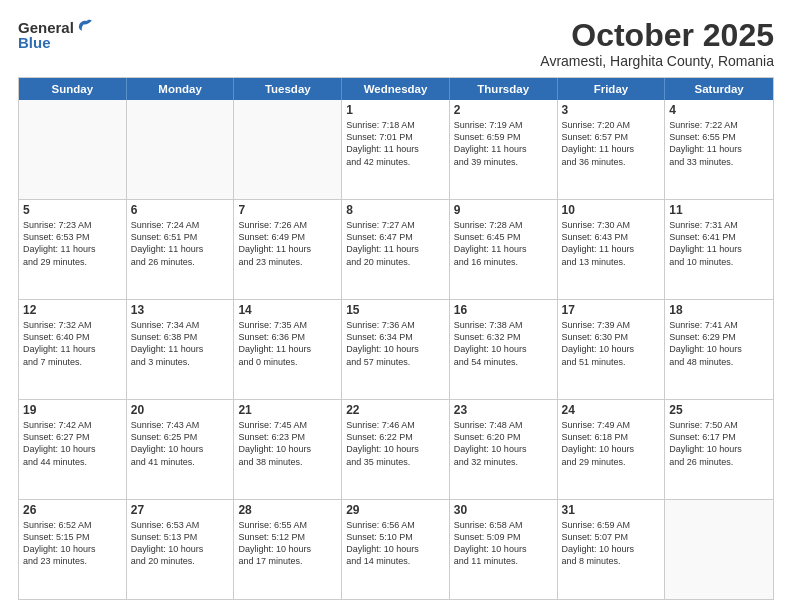 This screenshot has width=792, height=612. Describe the element at coordinates (181, 450) in the screenshot. I see `calendar-cell: 20Sunrise: 7:43 AMSunset: 6:25 PMDayligh…` at that location.